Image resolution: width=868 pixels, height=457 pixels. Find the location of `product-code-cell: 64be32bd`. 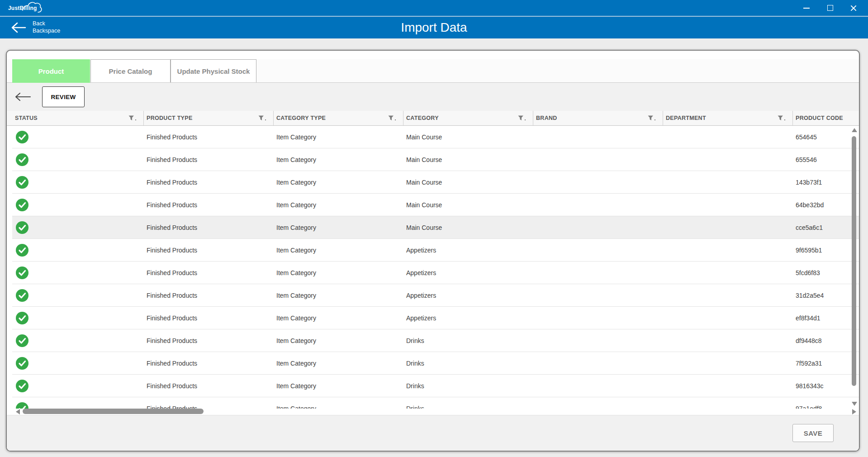

product-code-cell: 64be32bd is located at coordinates (826, 205).